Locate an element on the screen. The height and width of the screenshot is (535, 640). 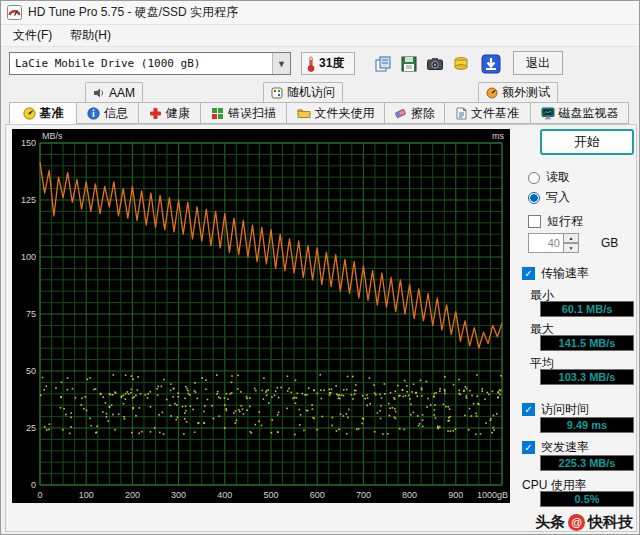
svg-text: 600 is located at coordinates (318, 495).